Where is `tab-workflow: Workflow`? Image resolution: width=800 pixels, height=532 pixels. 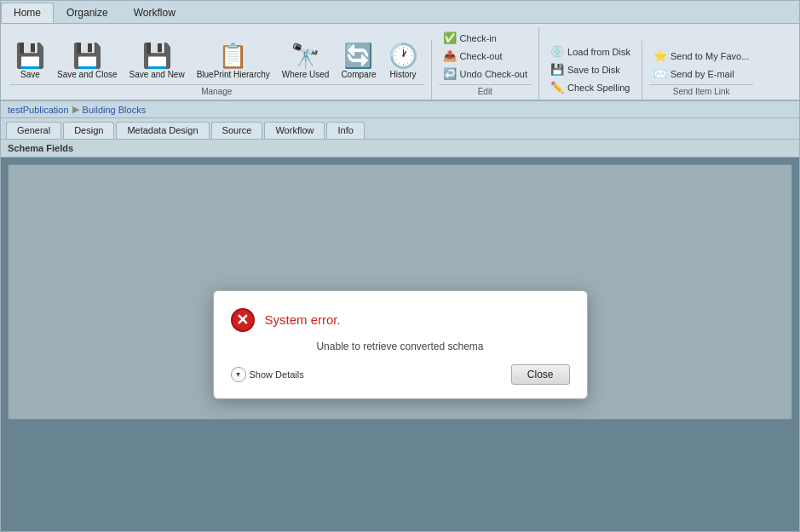
tab-workflow: Workflow is located at coordinates (155, 13).